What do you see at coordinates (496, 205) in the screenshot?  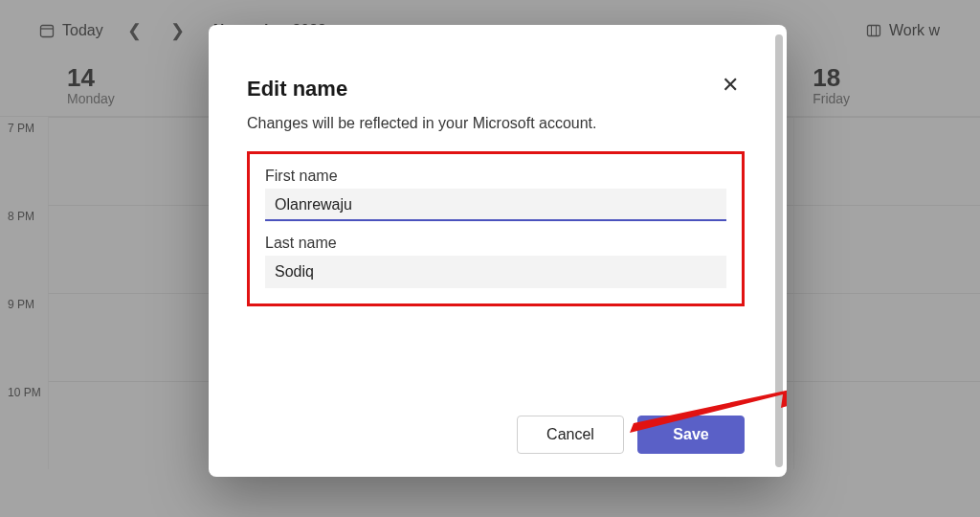 I see `first-name-input` at bounding box center [496, 205].